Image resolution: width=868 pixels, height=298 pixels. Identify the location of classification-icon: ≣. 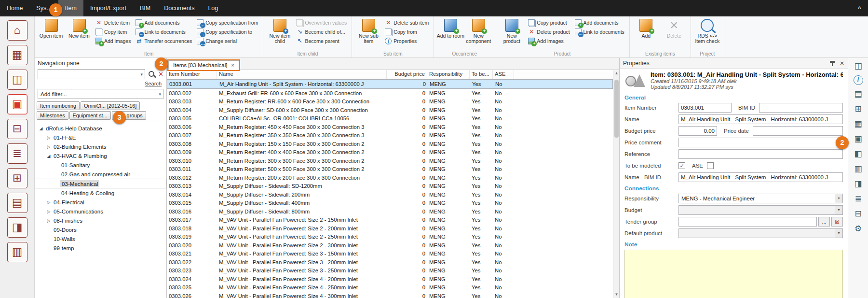
(858, 199).